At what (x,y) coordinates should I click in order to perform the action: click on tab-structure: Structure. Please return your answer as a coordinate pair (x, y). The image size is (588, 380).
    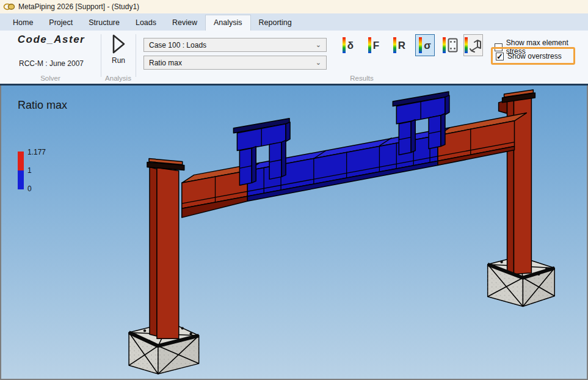
    Looking at the image, I should click on (104, 23).